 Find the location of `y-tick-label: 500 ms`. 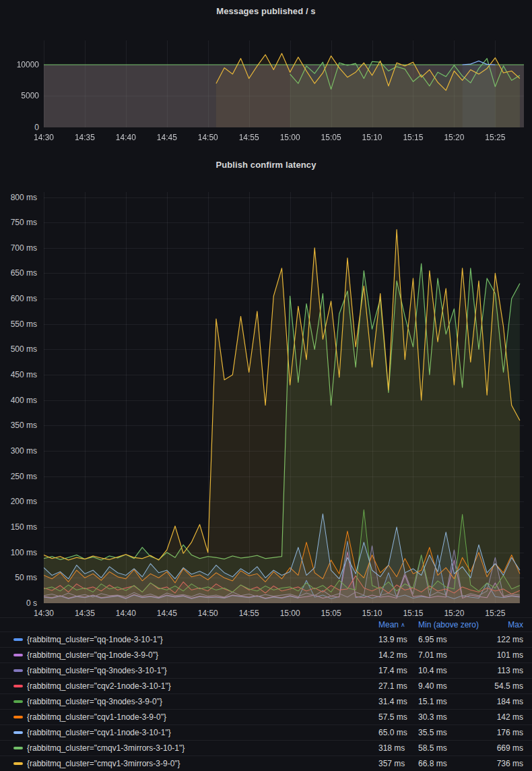

y-tick-label: 500 ms is located at coordinates (21, 349).